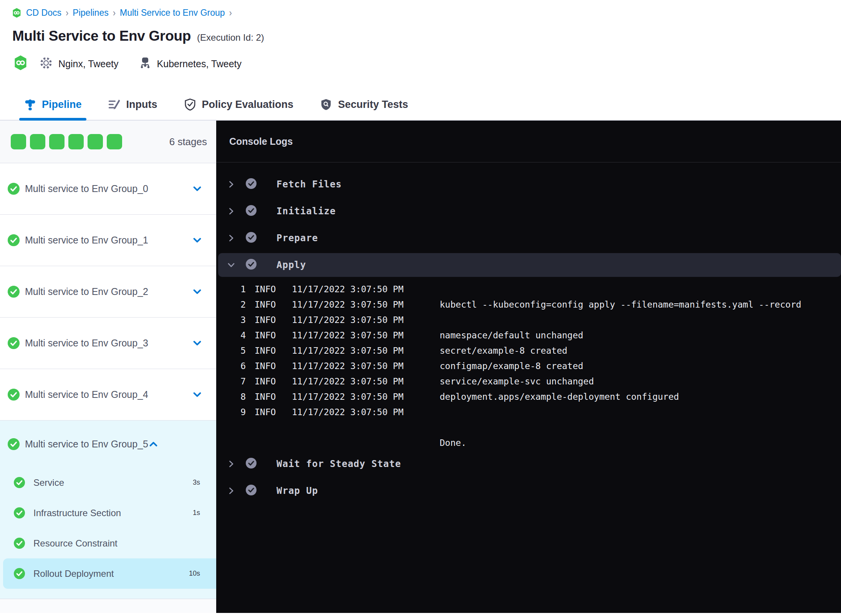 The width and height of the screenshot is (841, 616). What do you see at coordinates (17, 13) in the screenshot?
I see `harness-logo-icon` at bounding box center [17, 13].